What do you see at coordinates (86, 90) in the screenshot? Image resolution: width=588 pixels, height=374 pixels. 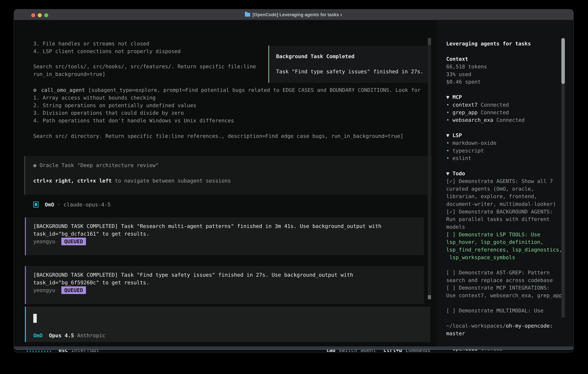 I see `tool-args` at bounding box center [86, 90].